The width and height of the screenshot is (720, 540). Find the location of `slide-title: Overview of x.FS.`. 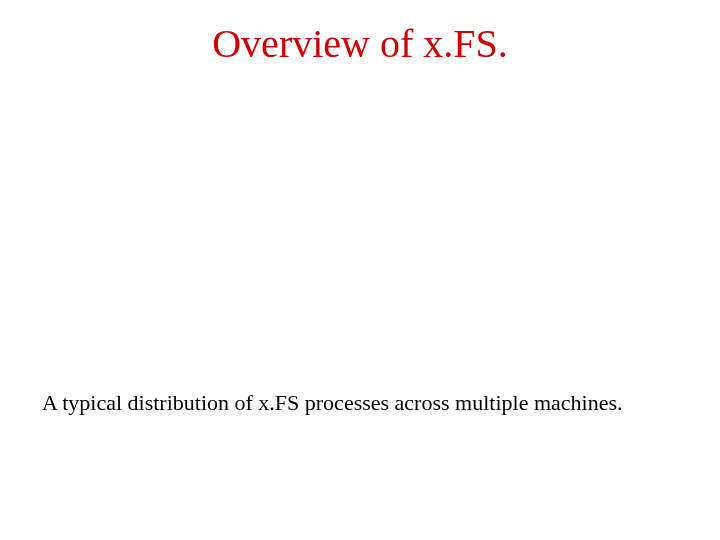

slide-title: Overview of x.FS. is located at coordinates (360, 44).